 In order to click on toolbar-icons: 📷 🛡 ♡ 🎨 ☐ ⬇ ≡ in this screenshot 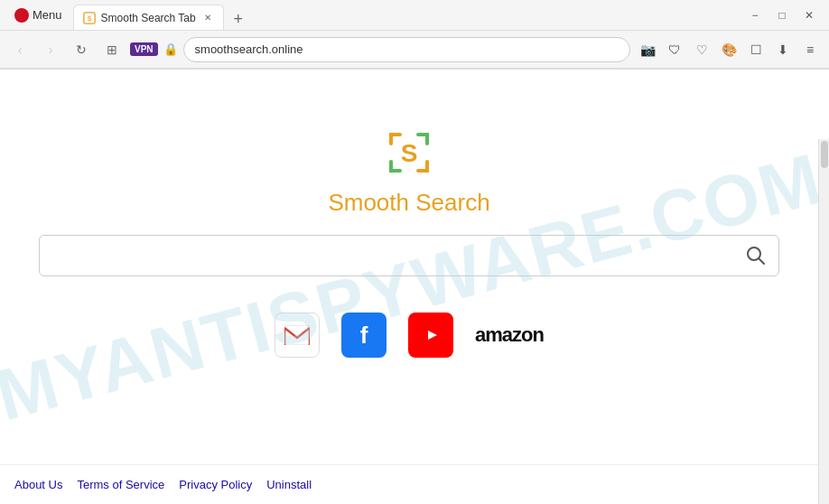, I will do `click(729, 50)`.